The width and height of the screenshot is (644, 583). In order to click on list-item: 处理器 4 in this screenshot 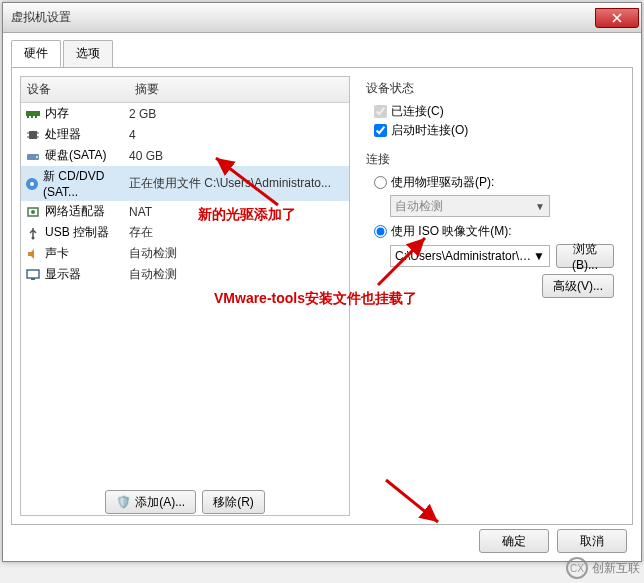, I will do `click(185, 134)`.